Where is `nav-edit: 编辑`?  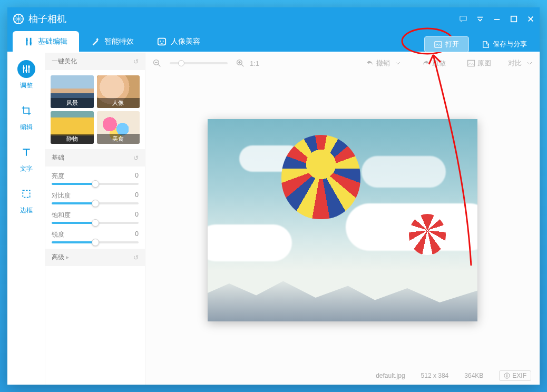
nav-edit: 编辑 is located at coordinates (26, 117).